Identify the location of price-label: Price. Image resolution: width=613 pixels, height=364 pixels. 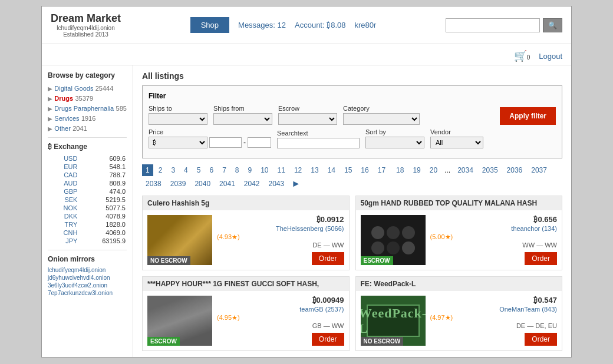
(210, 132).